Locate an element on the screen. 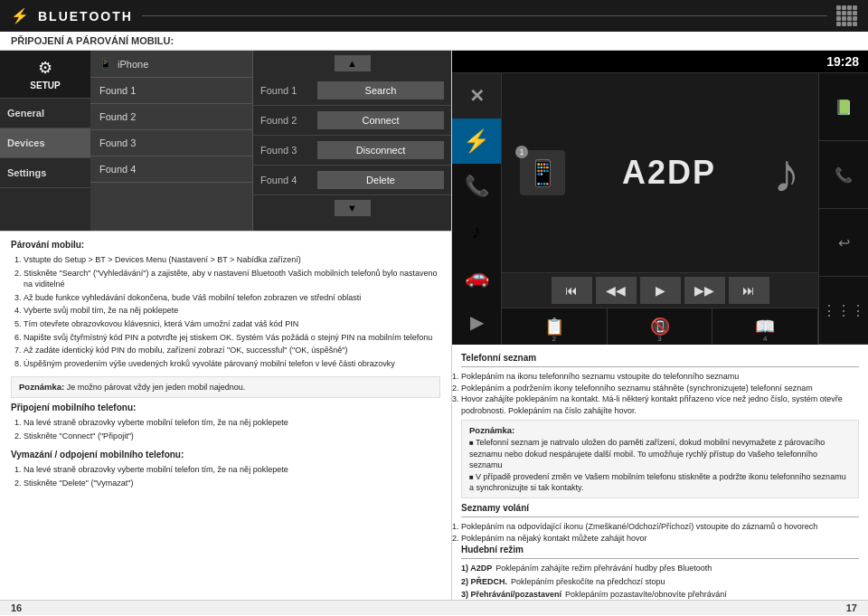 This screenshot has width=868, height=616. x-button: ✕ is located at coordinates (477, 96).